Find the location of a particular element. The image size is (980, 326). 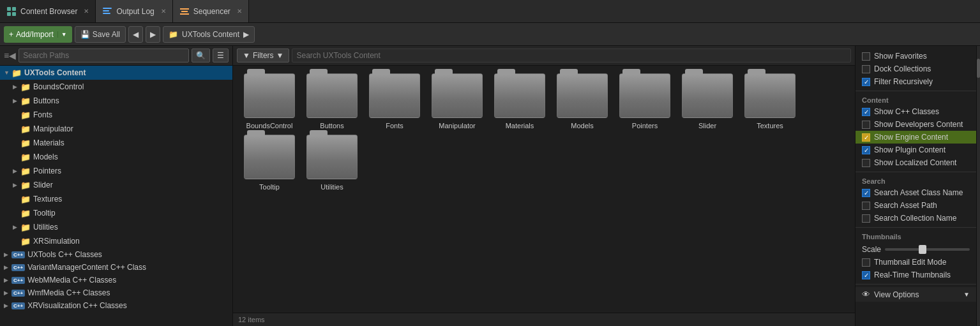

file-item-boundscontrol: BoundsControl is located at coordinates (269, 101).